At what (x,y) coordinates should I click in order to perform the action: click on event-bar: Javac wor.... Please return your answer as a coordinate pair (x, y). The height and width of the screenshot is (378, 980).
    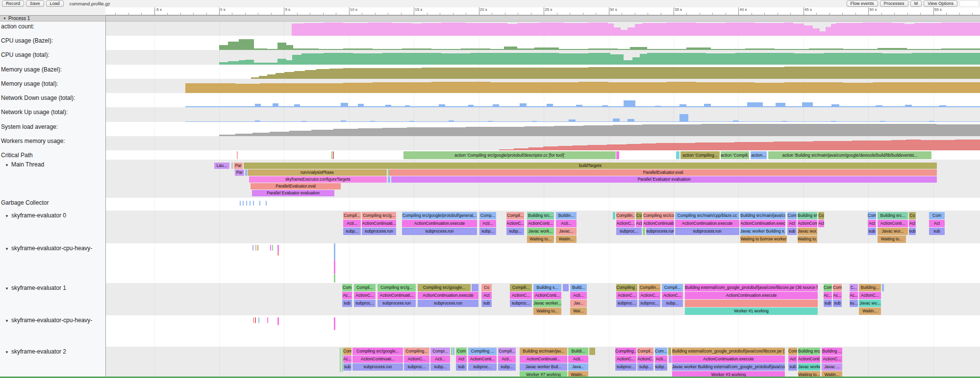
    Looking at the image, I should click on (807, 231).